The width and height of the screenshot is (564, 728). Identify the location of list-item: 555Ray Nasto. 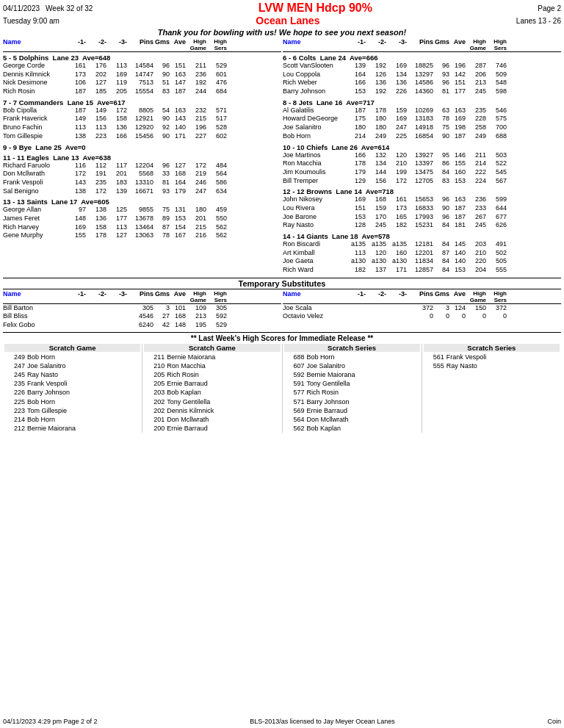
(492, 366).